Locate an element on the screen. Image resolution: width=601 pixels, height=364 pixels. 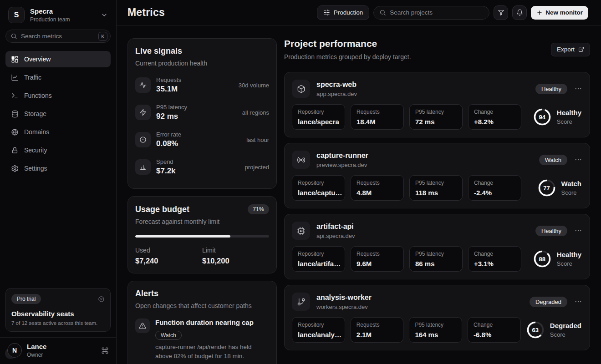
sliders-icon is located at coordinates (327, 13).